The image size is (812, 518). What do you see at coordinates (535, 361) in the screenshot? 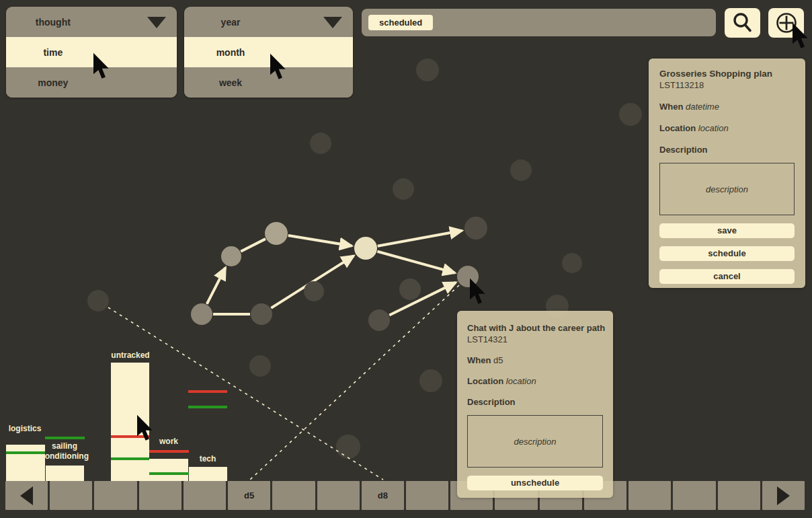
I see `when-field: When d5` at bounding box center [535, 361].